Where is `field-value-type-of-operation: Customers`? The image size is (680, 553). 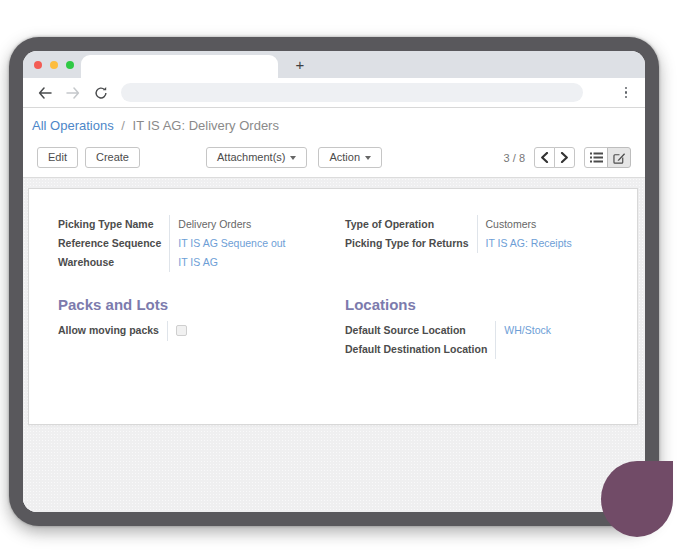
field-value-type-of-operation: Customers is located at coordinates (524, 224).